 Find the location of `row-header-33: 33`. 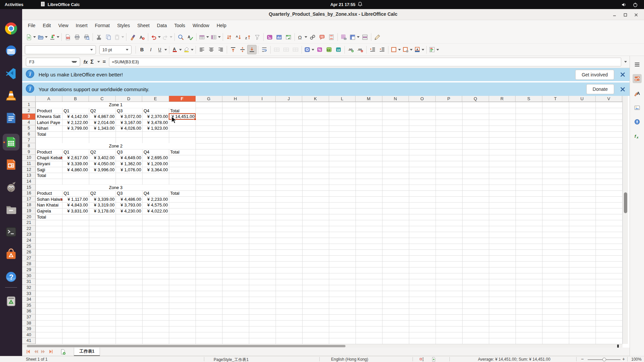

row-header-33: 33 is located at coordinates (29, 294).